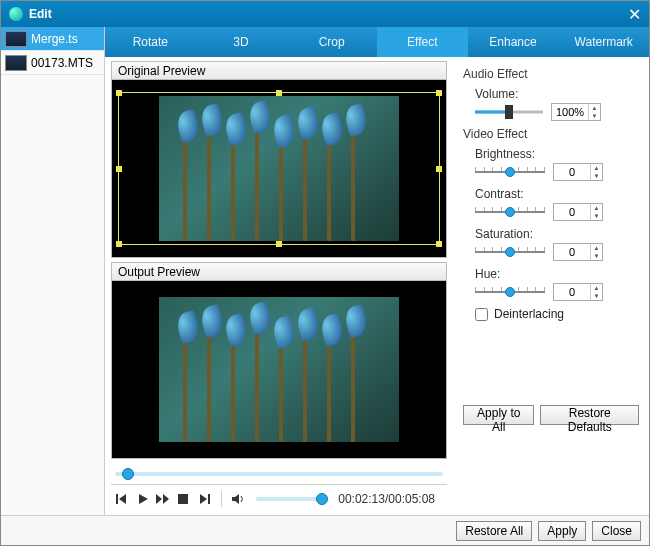 The image size is (650, 546). I want to click on tab-crop: Crop, so click(332, 42).